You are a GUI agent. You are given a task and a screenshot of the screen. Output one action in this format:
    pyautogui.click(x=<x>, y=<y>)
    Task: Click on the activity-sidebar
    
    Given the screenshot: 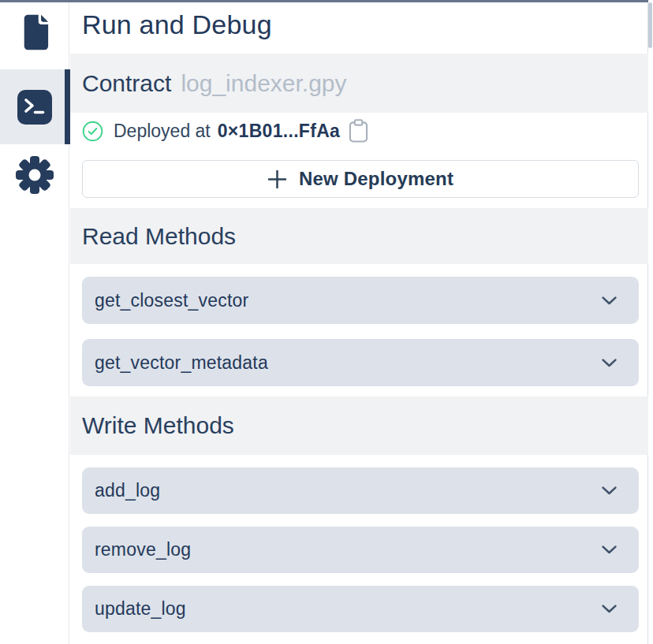 What is the action you would take?
    pyautogui.click(x=35, y=323)
    